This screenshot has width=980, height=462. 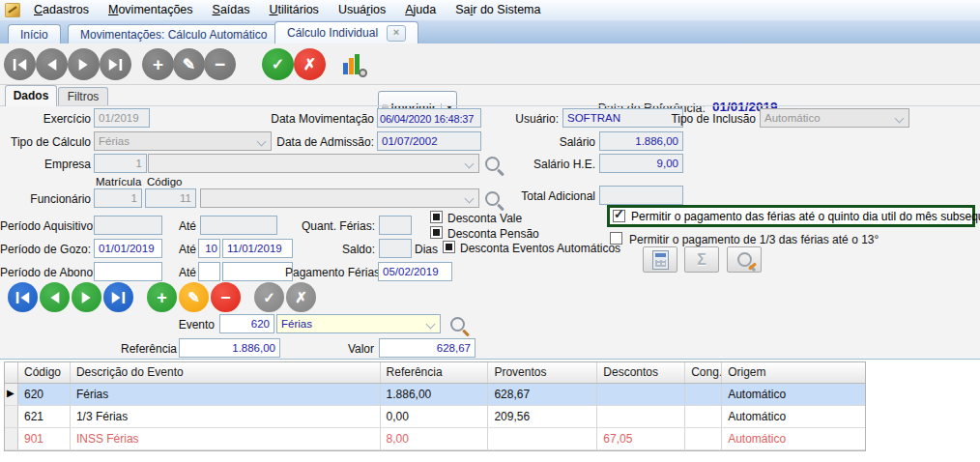 I want to click on total-adicional-label: Total Adicional, so click(x=539, y=196).